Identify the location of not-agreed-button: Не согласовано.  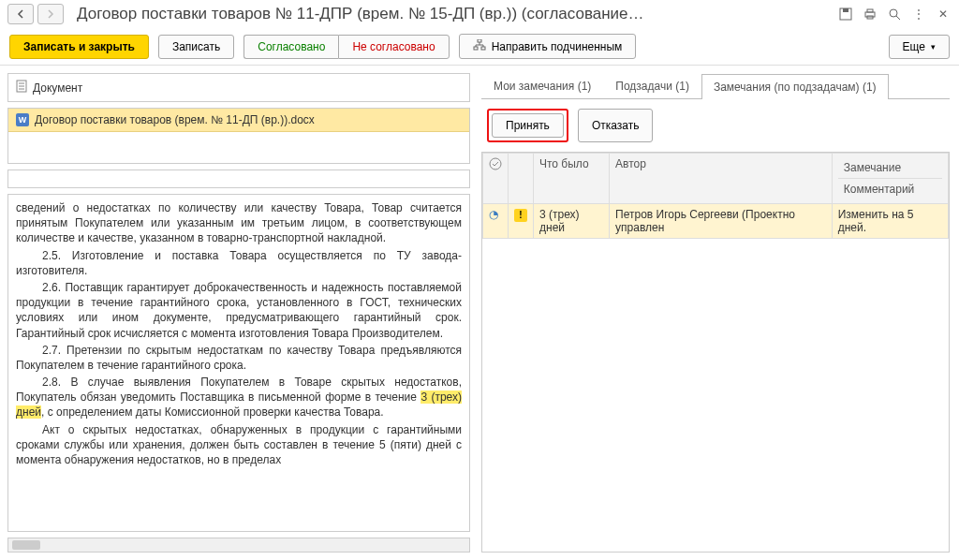
(393, 47).